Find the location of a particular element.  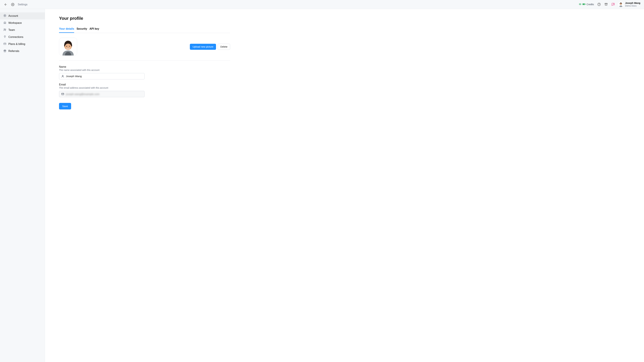

target-icon is located at coordinates (5, 16).